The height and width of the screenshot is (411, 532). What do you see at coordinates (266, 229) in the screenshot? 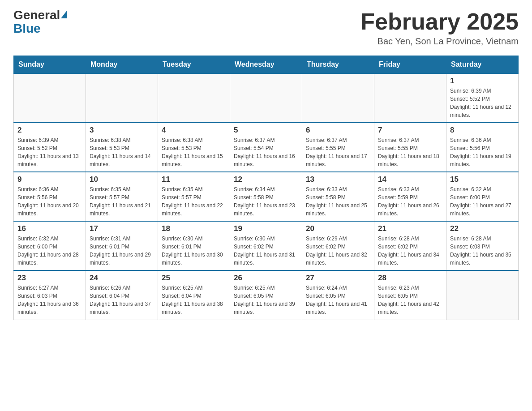
I see `day-number: 19` at bounding box center [266, 229].